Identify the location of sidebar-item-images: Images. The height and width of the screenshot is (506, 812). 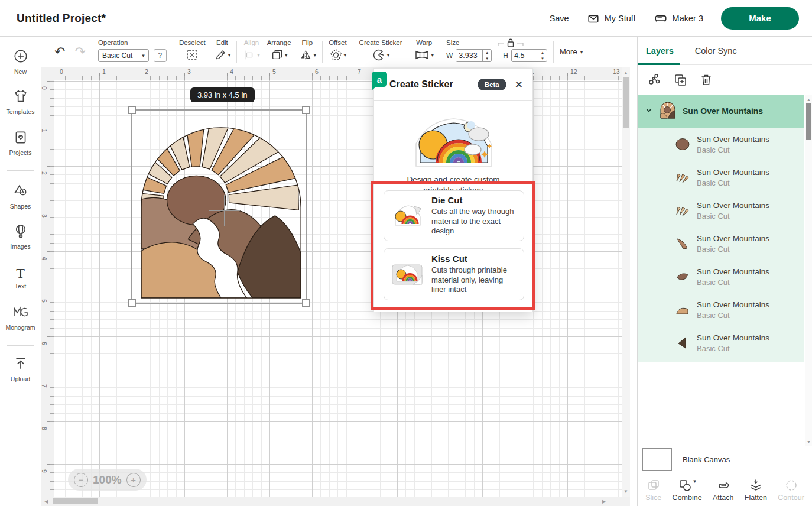
(20, 236).